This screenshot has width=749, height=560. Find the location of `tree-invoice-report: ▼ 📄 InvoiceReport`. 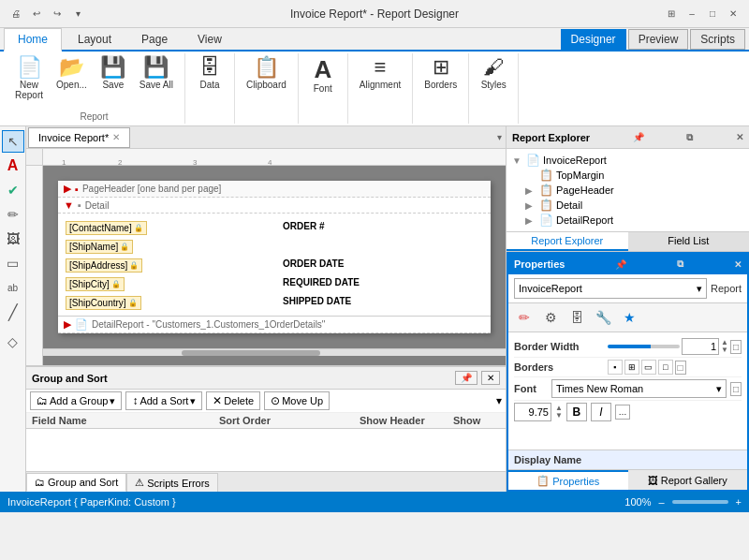

tree-invoice-report: ▼ 📄 InvoiceReport is located at coordinates (627, 160).